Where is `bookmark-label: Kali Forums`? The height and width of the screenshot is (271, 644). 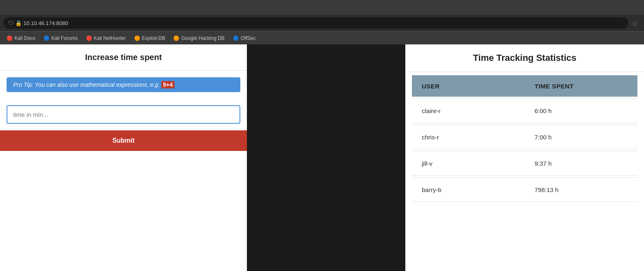 bookmark-label: Kali Forums is located at coordinates (65, 38).